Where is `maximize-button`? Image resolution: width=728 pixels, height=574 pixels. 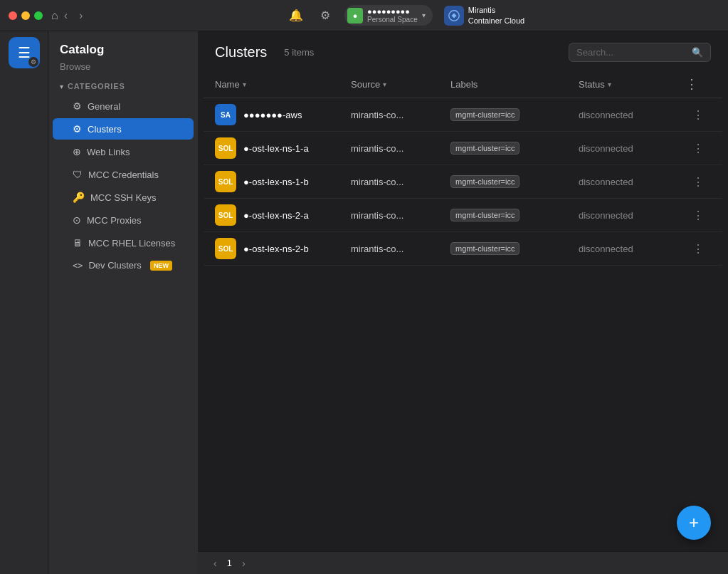
maximize-button is located at coordinates (38, 16).